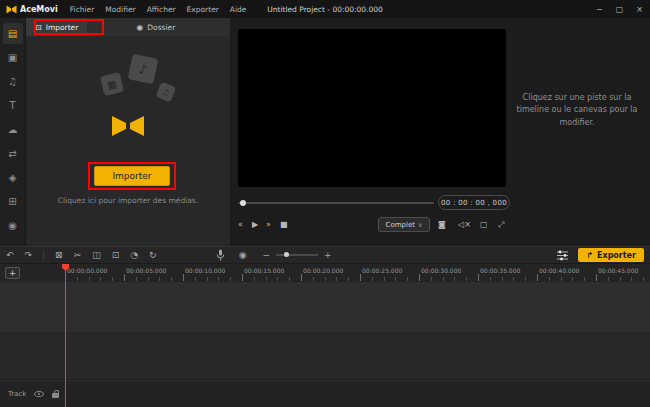  I want to click on fit-dropdown-label: Complet, so click(400, 225).